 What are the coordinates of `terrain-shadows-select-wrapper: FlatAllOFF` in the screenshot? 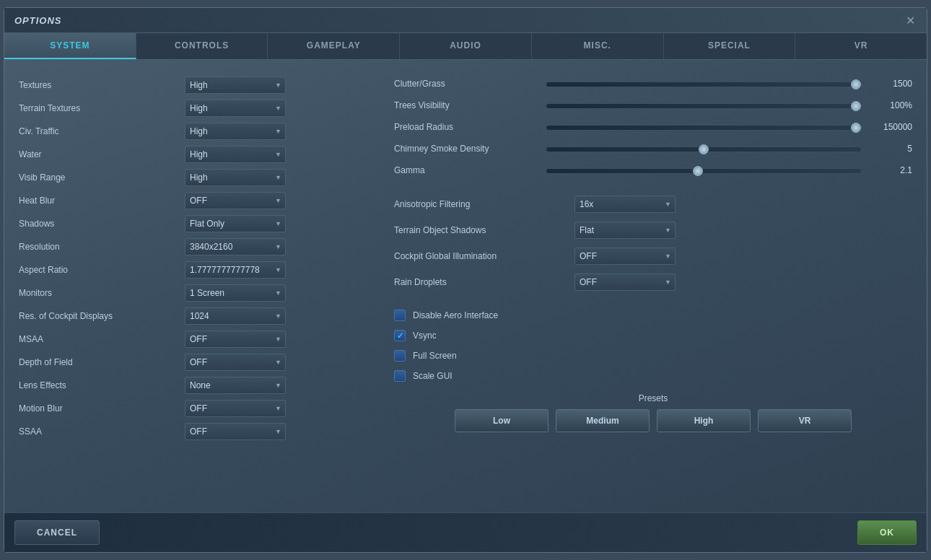 It's located at (625, 230).